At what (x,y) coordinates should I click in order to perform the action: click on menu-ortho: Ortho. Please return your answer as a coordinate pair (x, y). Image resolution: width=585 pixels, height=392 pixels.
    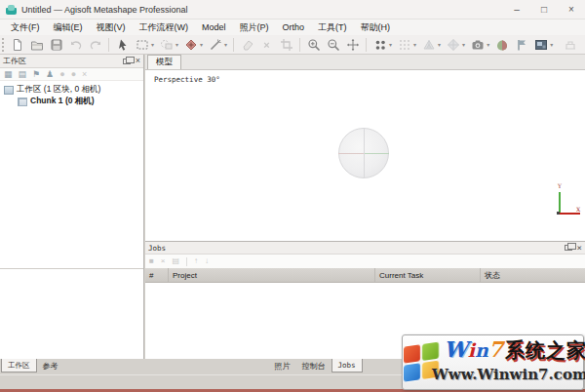
    Looking at the image, I should click on (294, 27).